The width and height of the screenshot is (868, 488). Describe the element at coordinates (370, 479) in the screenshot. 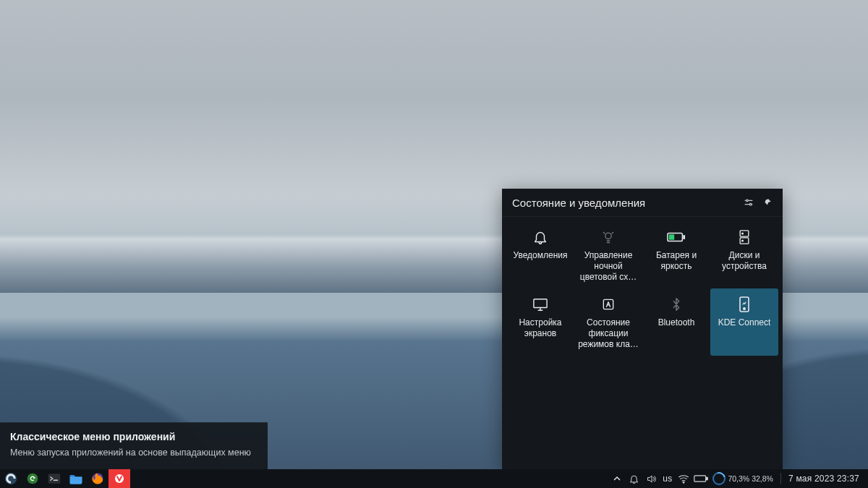

I see `taskbar-spacer` at that location.